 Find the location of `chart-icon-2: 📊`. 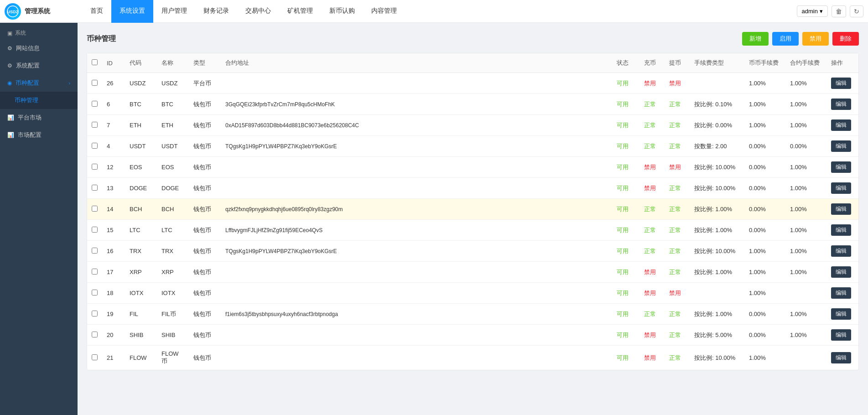

chart-icon-2: 📊 is located at coordinates (11, 135).